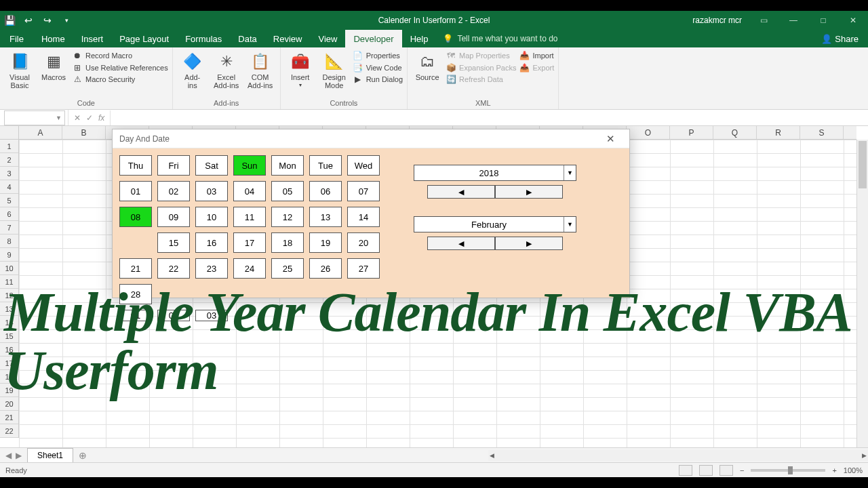  What do you see at coordinates (9, 241) in the screenshot?
I see `row-header: 8` at bounding box center [9, 241].